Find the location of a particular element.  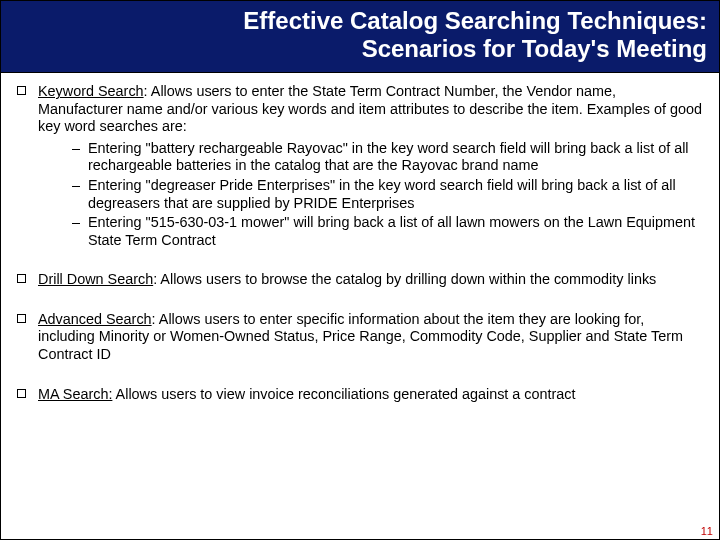

sub-bullet: – Entering "battery rechargeable Rayovac… is located at coordinates (388, 158).